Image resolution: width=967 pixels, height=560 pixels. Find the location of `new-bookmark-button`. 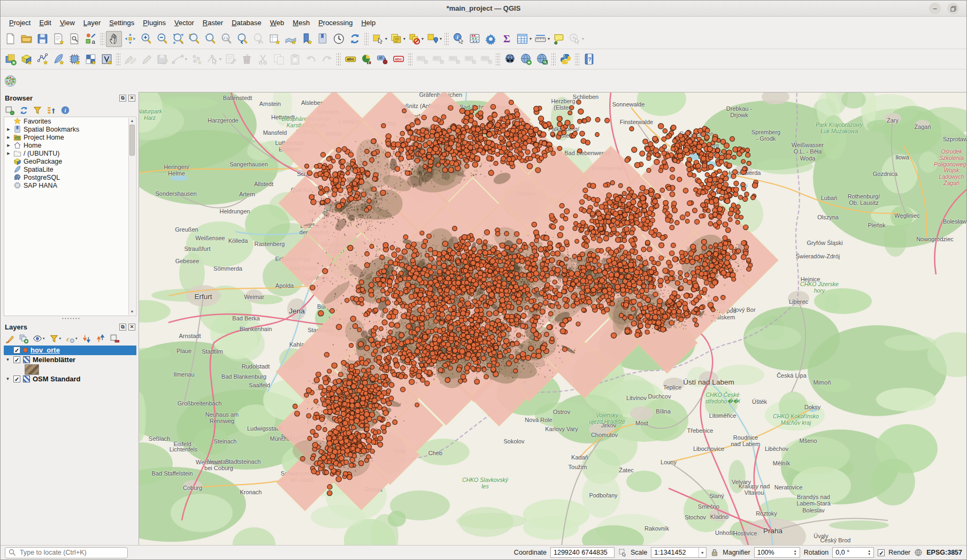

new-bookmark-button is located at coordinates (306, 39).